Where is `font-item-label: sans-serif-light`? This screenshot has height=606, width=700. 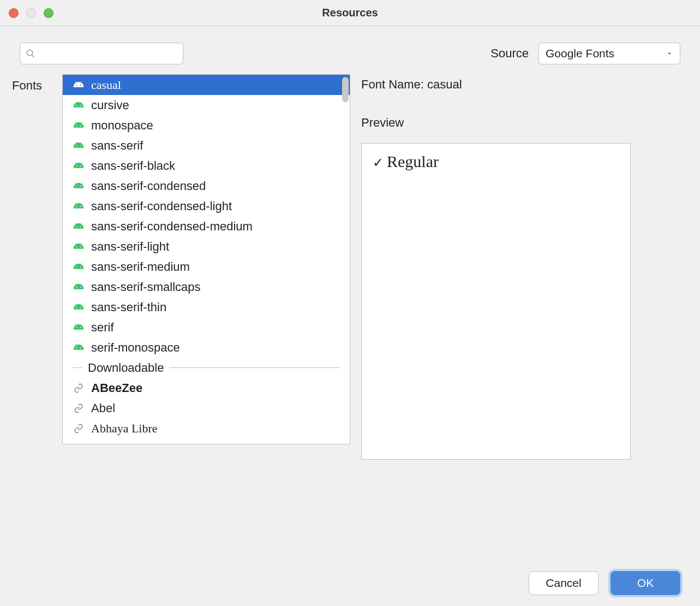
font-item-label: sans-serif-light is located at coordinates (130, 247).